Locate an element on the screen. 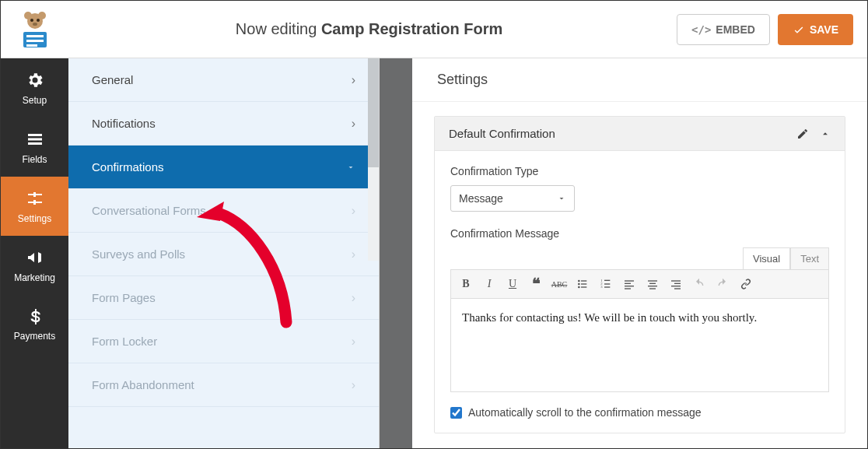  sidebar-item-form-locker: Form Locker › is located at coordinates (224, 342).